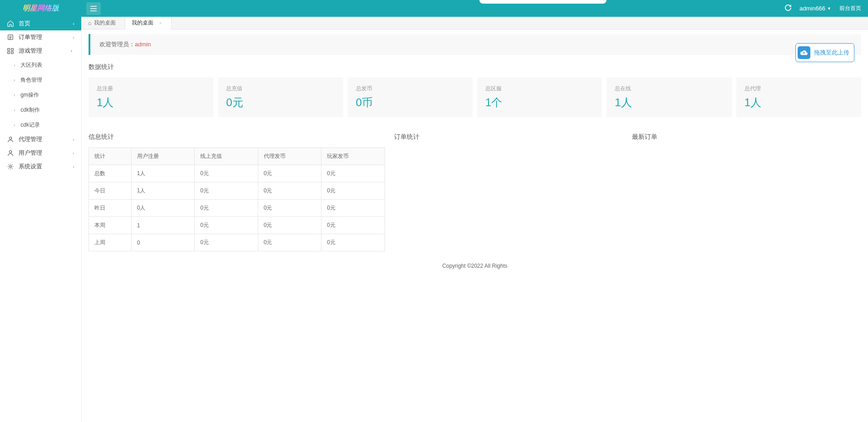 The image size is (868, 422). Describe the element at coordinates (825, 53) in the screenshot. I see `upload-button: 拖拽至此上传` at that location.